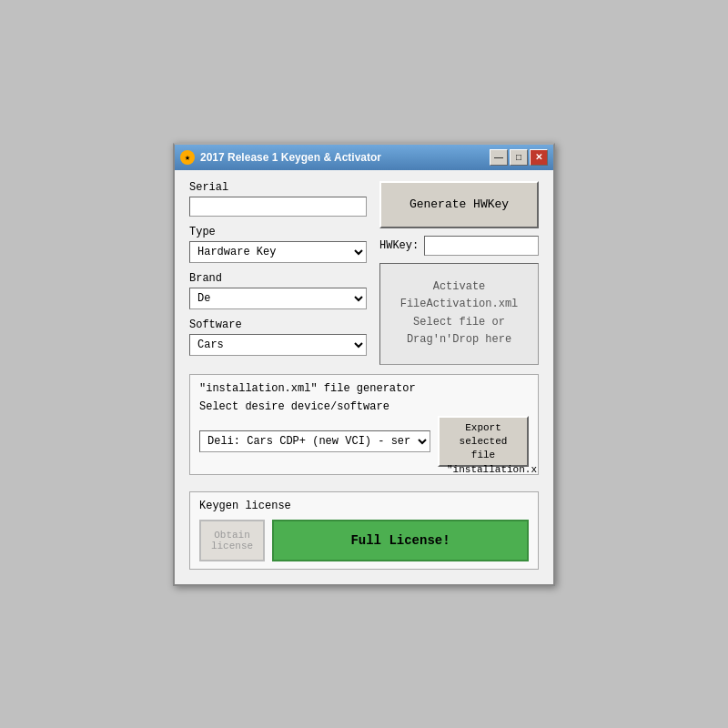 Image resolution: width=728 pixels, height=728 pixels. What do you see at coordinates (280, 157) in the screenshot?
I see `title-bar-left: ★ 2017 Release 1 Keygen & Activator` at bounding box center [280, 157].